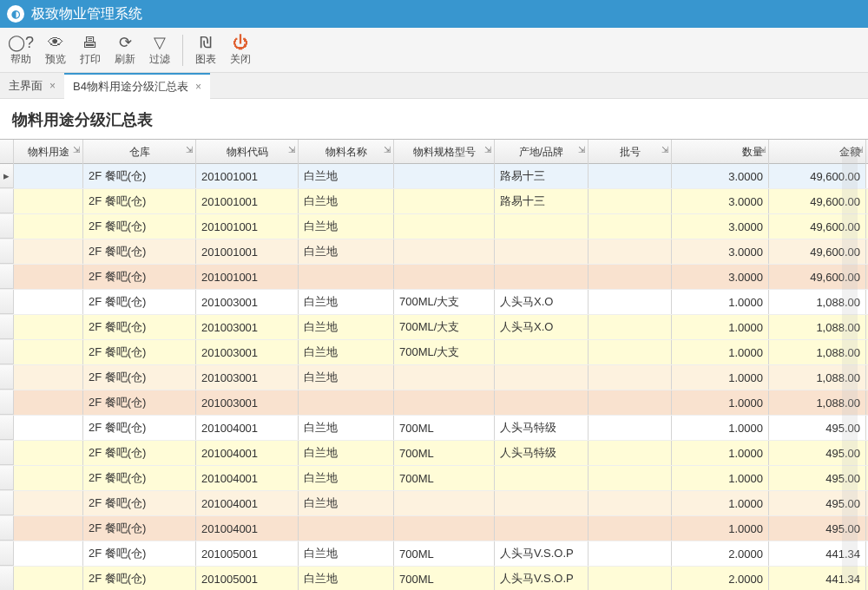  What do you see at coordinates (21, 50) in the screenshot?
I see `help-button: ◯?帮助` at bounding box center [21, 50].